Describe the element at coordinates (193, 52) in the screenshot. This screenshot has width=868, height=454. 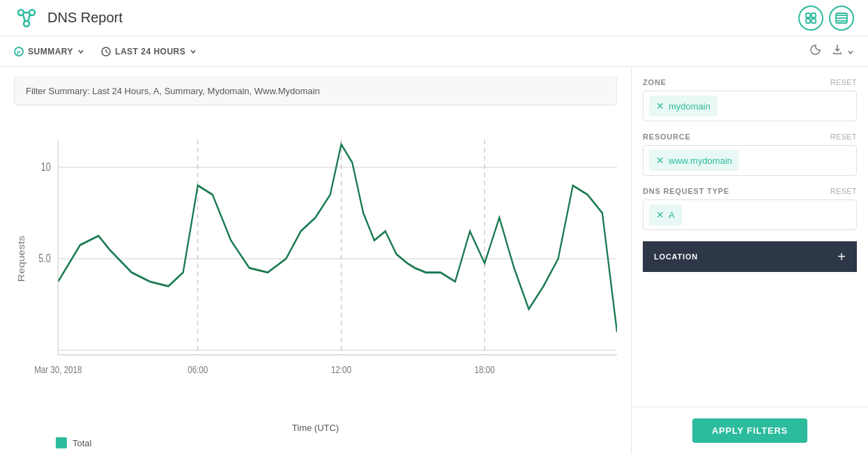
I see `time-chevron-icon` at that location.